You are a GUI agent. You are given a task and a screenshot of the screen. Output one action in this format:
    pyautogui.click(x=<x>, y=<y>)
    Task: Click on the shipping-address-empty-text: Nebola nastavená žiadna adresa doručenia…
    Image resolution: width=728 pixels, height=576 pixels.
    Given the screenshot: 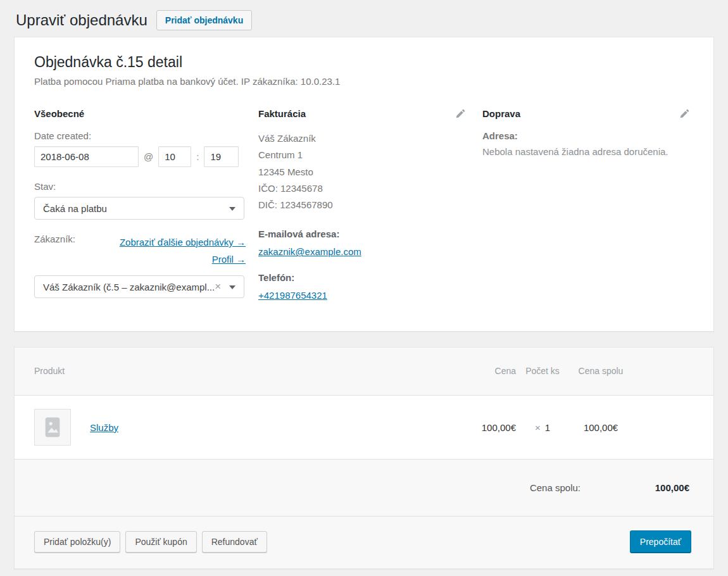 What is the action you would take?
    pyautogui.click(x=588, y=152)
    